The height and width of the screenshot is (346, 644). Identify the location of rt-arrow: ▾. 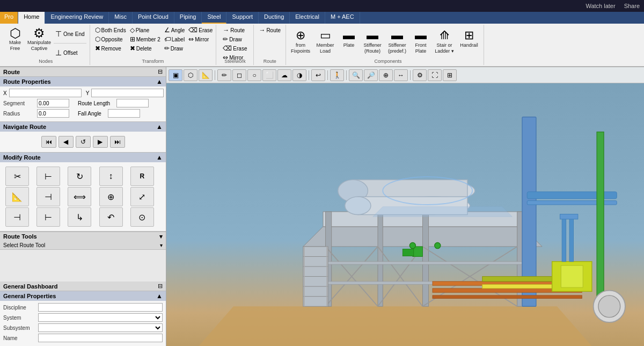
(161, 236).